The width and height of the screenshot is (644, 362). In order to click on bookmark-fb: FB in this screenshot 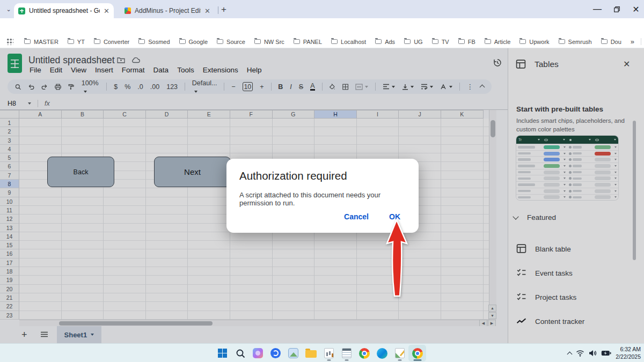, I will do `click(467, 42)`.